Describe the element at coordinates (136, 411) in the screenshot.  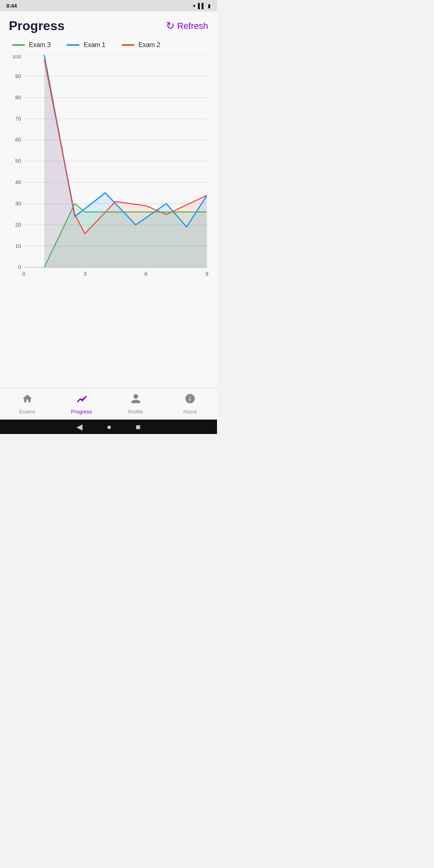
I see `nav-label-profile: Profile` at that location.